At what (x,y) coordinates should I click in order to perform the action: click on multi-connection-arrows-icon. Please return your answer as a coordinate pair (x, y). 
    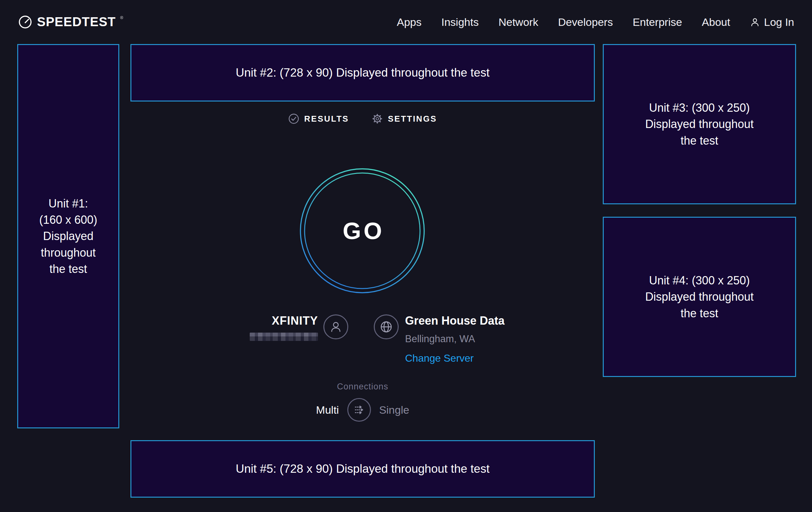
    Looking at the image, I should click on (359, 410).